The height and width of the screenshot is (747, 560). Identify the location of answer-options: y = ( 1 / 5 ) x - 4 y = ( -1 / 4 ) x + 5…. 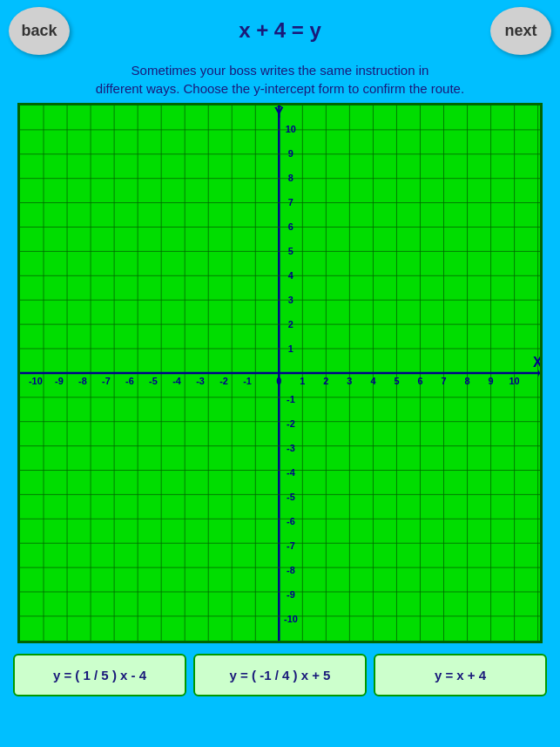
(280, 675).